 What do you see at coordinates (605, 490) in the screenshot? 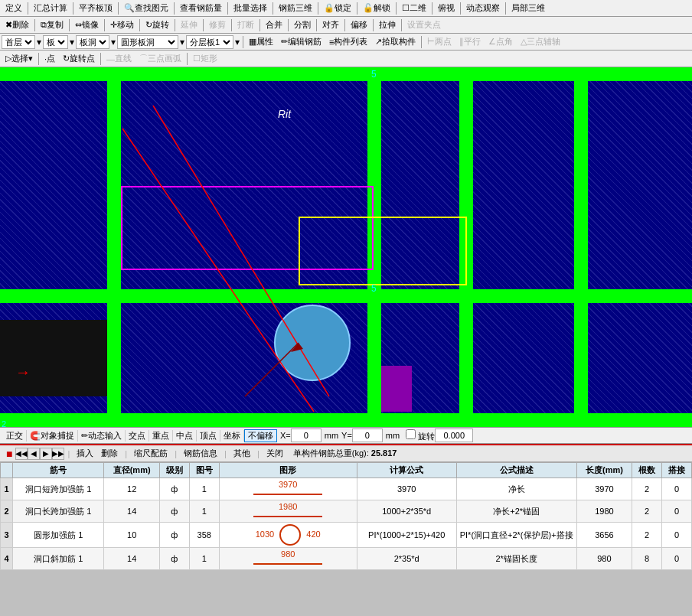
I see `row-length-cell: 3970` at bounding box center [605, 490].